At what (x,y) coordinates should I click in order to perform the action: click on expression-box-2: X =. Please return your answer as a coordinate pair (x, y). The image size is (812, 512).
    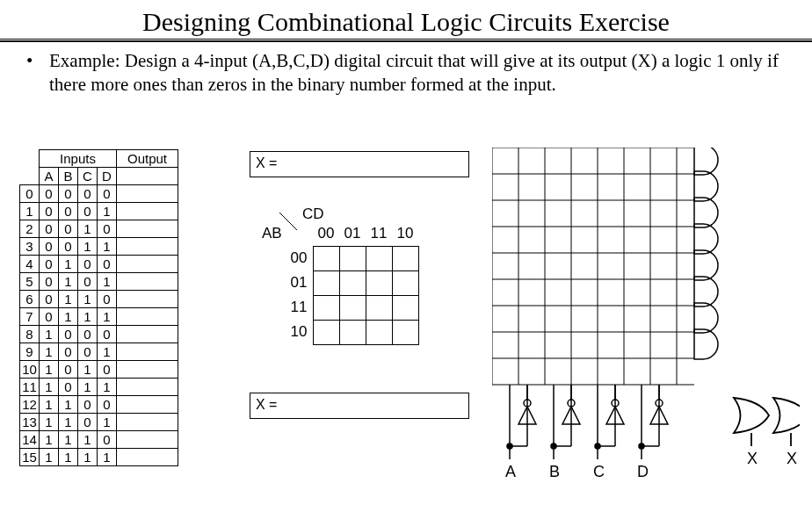
    Looking at the image, I should click on (359, 406).